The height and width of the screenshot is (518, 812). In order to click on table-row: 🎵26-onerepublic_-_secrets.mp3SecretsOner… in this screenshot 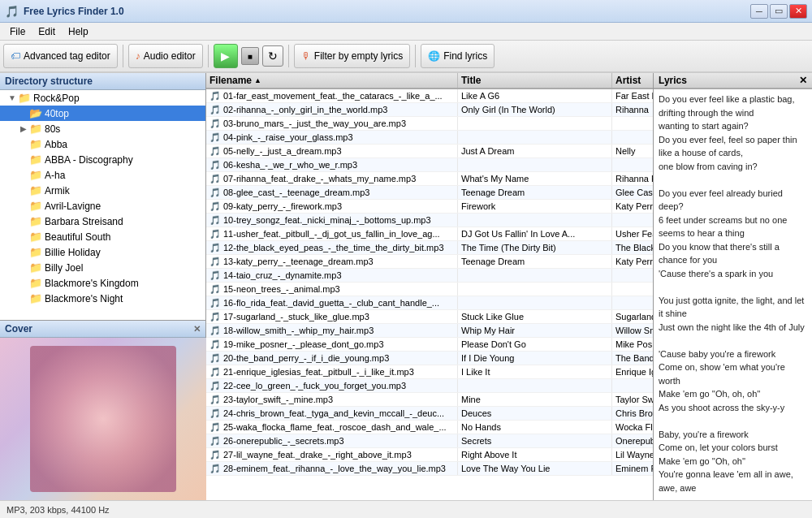, I will do `click(430, 442)`.